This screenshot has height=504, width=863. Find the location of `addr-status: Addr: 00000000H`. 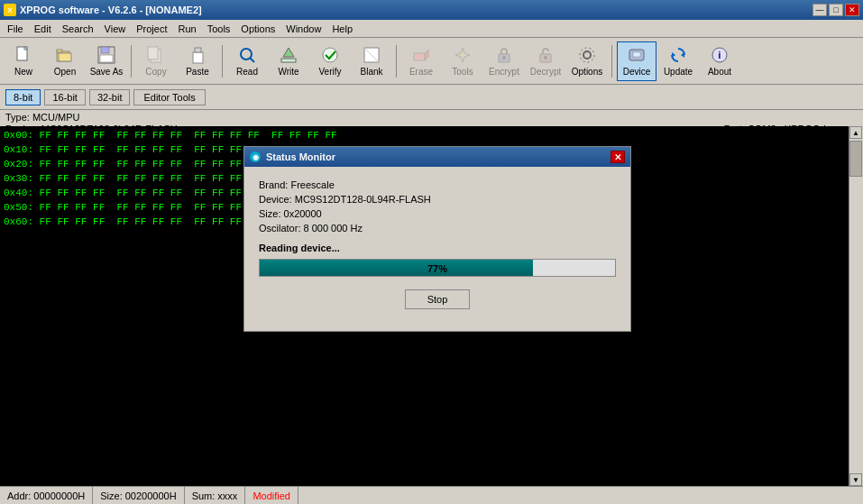

addr-status: Addr: 00000000H is located at coordinates (47, 496).